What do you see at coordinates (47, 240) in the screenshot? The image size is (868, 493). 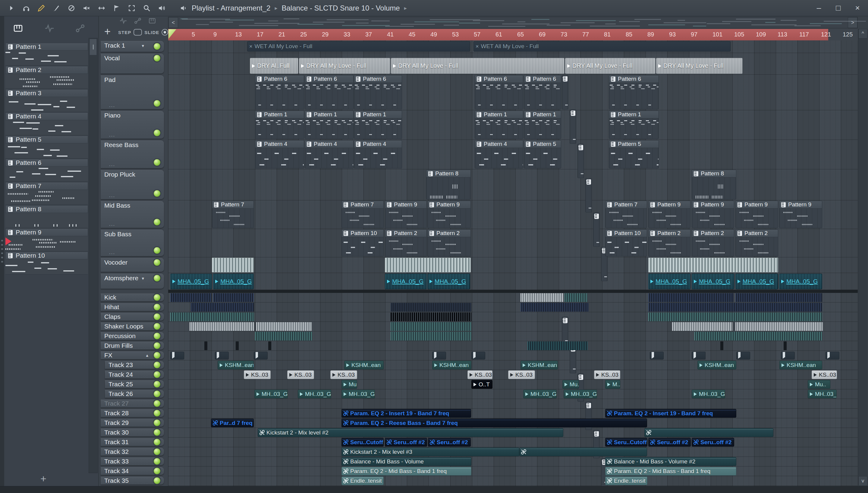 I see `pattern-list-item: Pattern 9` at bounding box center [47, 240].